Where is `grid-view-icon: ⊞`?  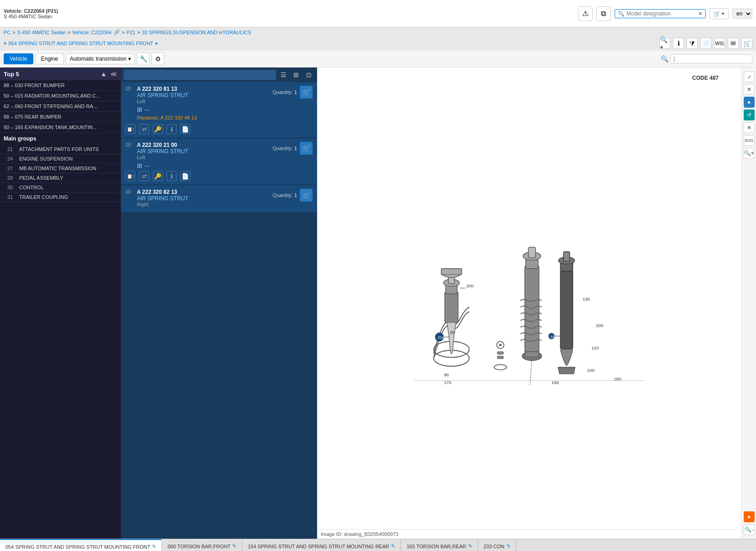 grid-view-icon: ⊞ is located at coordinates (296, 75).